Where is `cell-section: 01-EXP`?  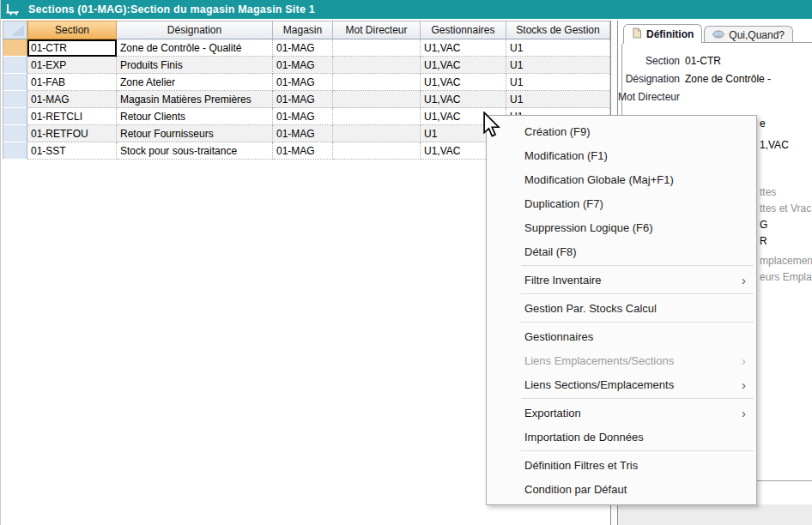 cell-section: 01-EXP is located at coordinates (72, 65).